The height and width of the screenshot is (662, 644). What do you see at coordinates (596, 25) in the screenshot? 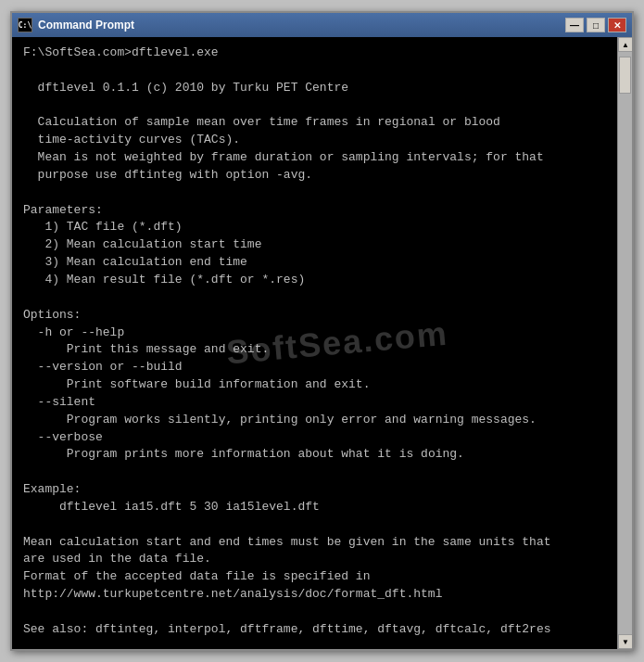
I see `maximize-button: □` at bounding box center [596, 25].